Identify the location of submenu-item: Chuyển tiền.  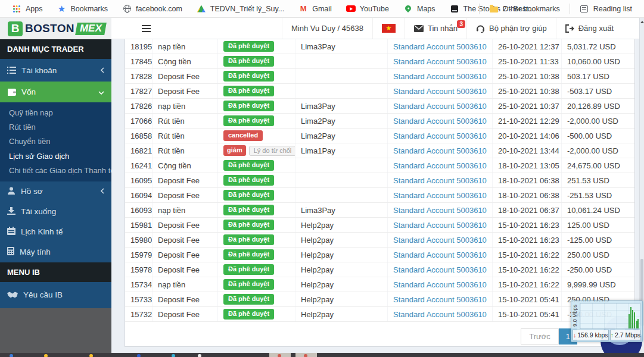
(56, 142).